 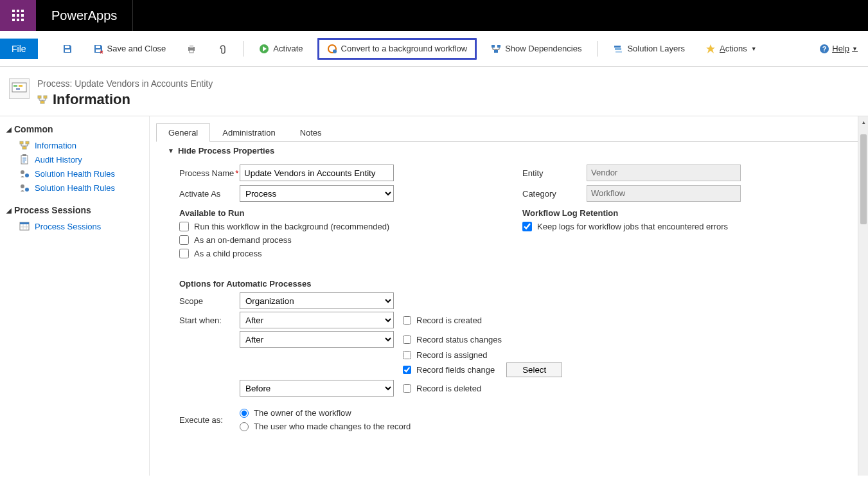 What do you see at coordinates (75, 174) in the screenshot?
I see `sidebar-item-solution-health-1: Solution Health Rules` at bounding box center [75, 174].